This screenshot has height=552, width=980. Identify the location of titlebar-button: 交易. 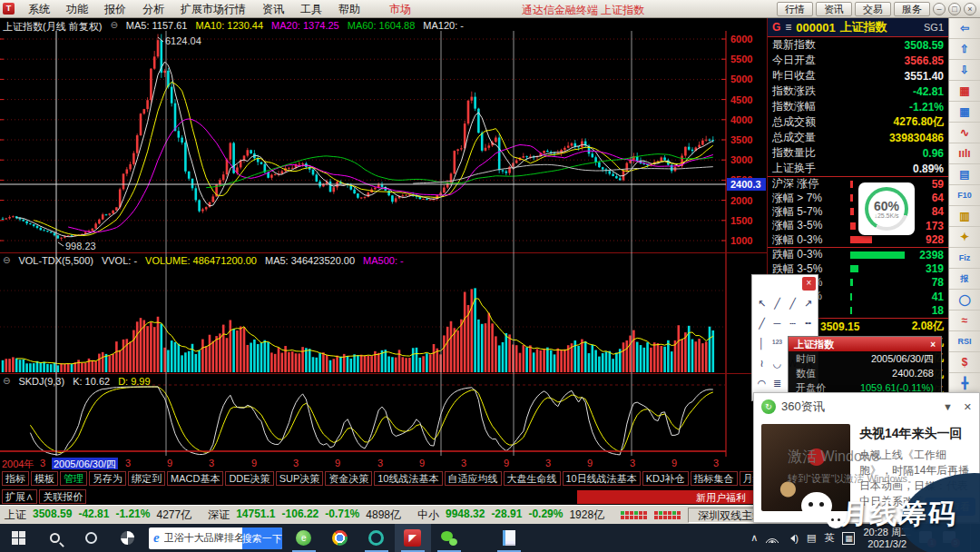
(873, 9).